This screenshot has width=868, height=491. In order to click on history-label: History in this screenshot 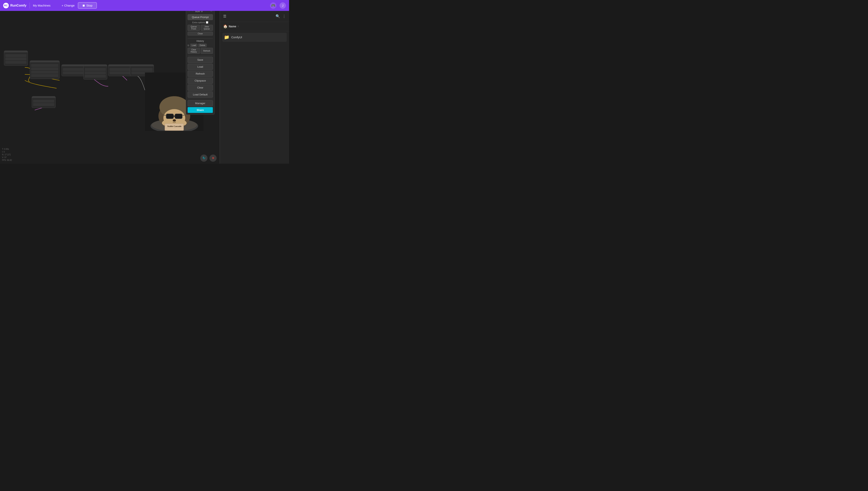, I will do `click(200, 41)`.